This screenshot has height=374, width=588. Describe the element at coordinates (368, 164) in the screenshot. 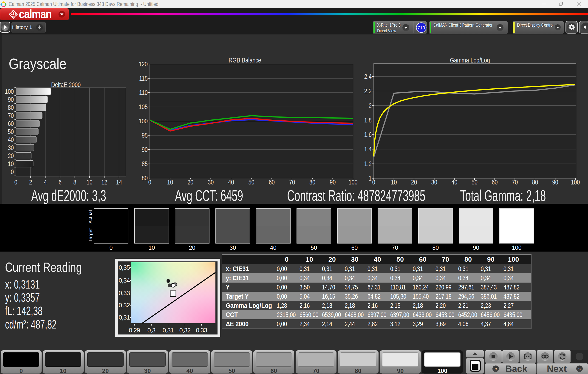

I see `svg-text: 1,2` at that location.